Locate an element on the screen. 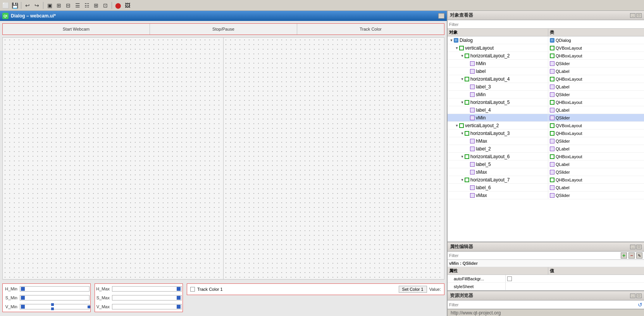 The width and height of the screenshot is (644, 316). smin-track is located at coordinates (55, 298).